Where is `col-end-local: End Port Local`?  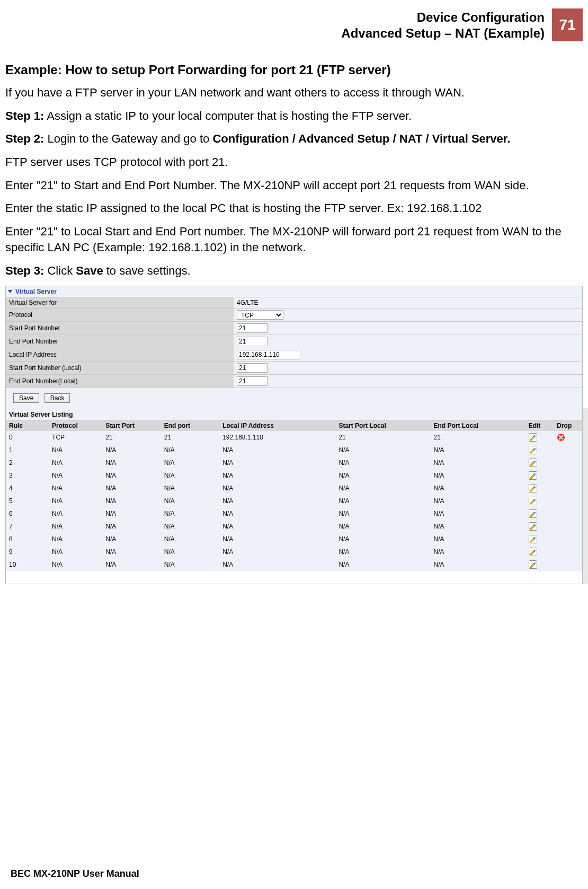
col-end-local: End Port Local is located at coordinates (478, 426).